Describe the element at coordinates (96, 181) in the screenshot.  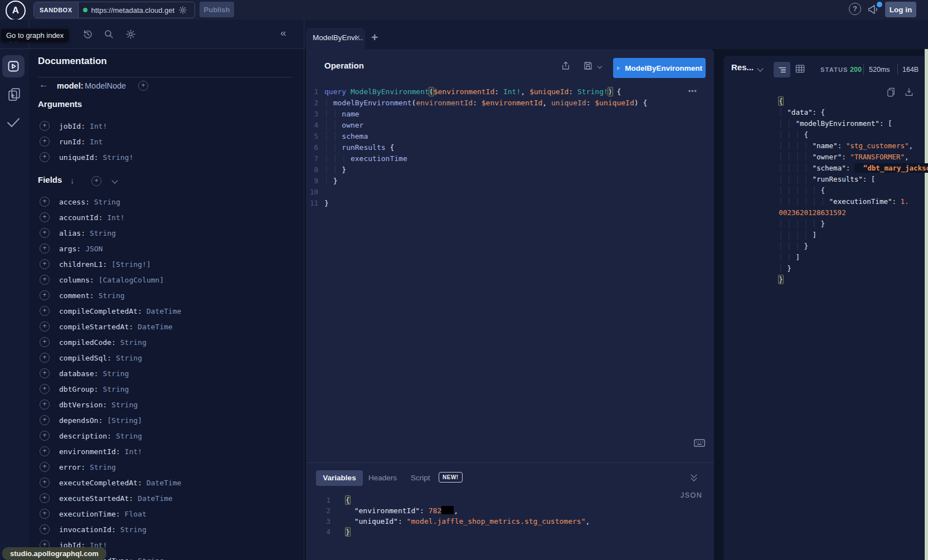
I see `add-all-fields-icon: +` at that location.